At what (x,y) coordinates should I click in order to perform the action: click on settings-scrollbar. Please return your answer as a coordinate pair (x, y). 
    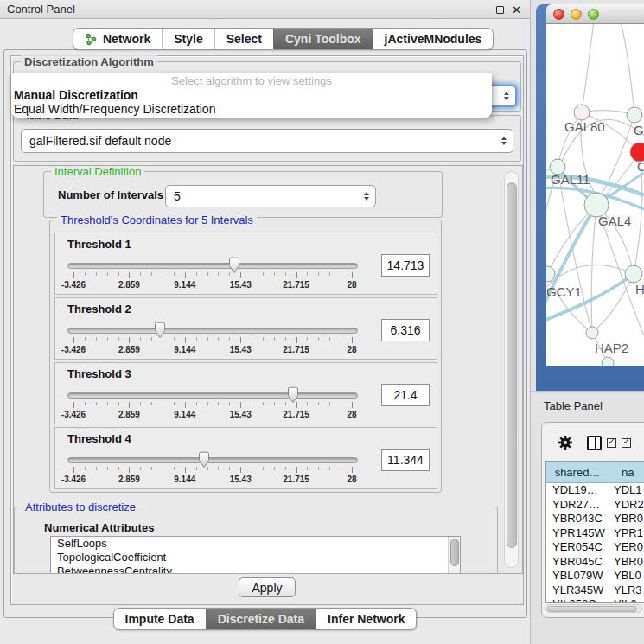
    Looking at the image, I should click on (512, 370).